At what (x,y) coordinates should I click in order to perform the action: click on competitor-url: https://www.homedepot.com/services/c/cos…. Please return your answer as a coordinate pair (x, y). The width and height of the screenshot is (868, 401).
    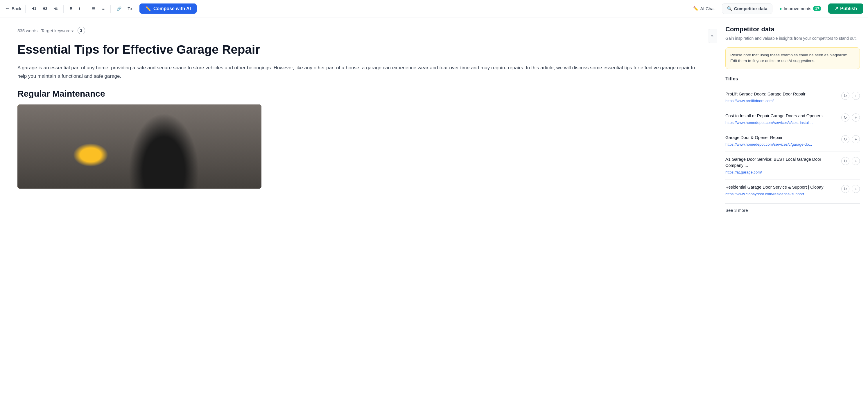
    Looking at the image, I should click on (769, 123).